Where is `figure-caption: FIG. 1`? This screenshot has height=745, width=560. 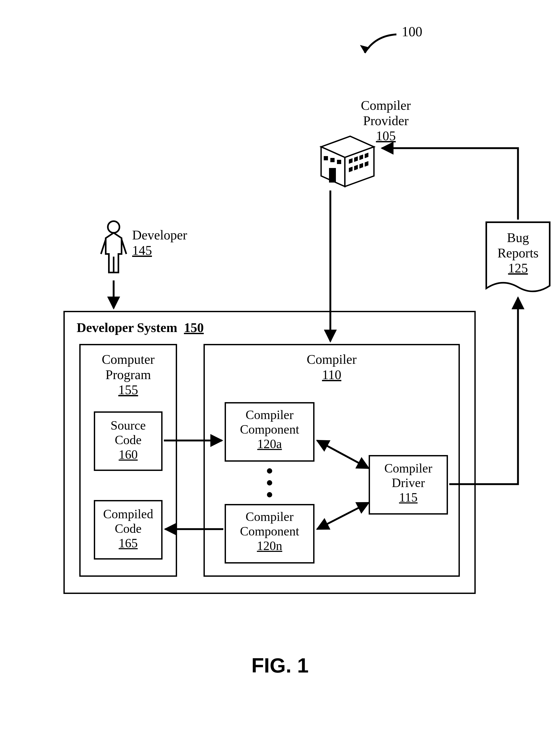
figure-caption: FIG. 1 is located at coordinates (280, 666).